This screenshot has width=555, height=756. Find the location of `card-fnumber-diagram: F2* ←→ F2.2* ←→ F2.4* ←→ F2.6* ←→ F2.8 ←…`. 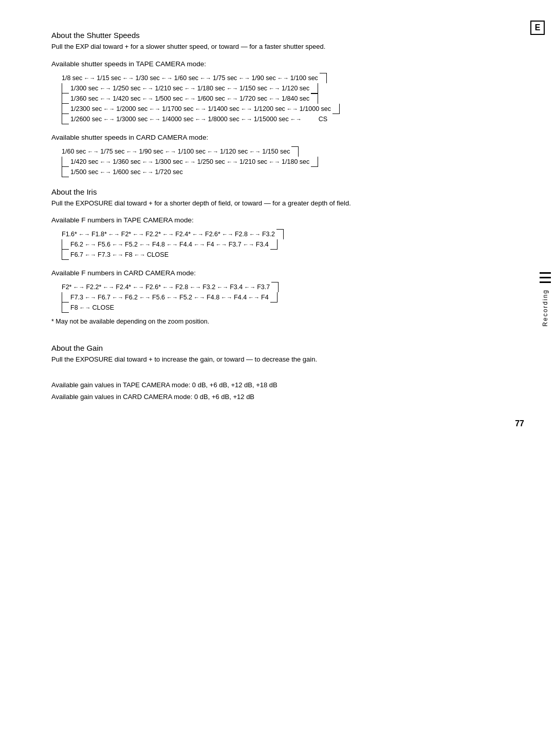

card-fnumber-diagram: F2* ←→ F2.2* ←→ F2.4* ←→ F2.6* ←→ F2.8 ←… is located at coordinates (288, 297).